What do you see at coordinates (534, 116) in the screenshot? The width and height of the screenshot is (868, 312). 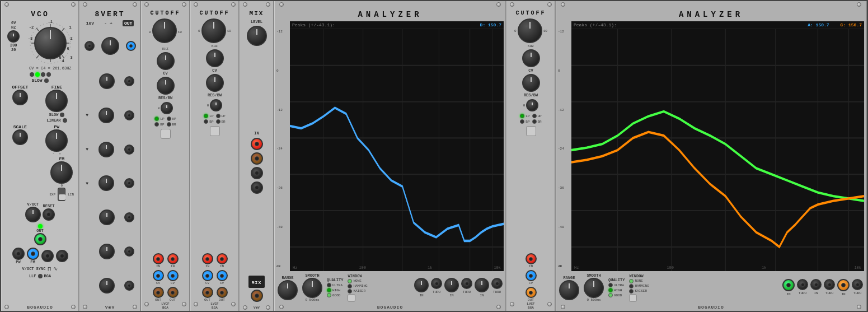 I see `cutoff3-hp-btn` at bounding box center [534, 116].